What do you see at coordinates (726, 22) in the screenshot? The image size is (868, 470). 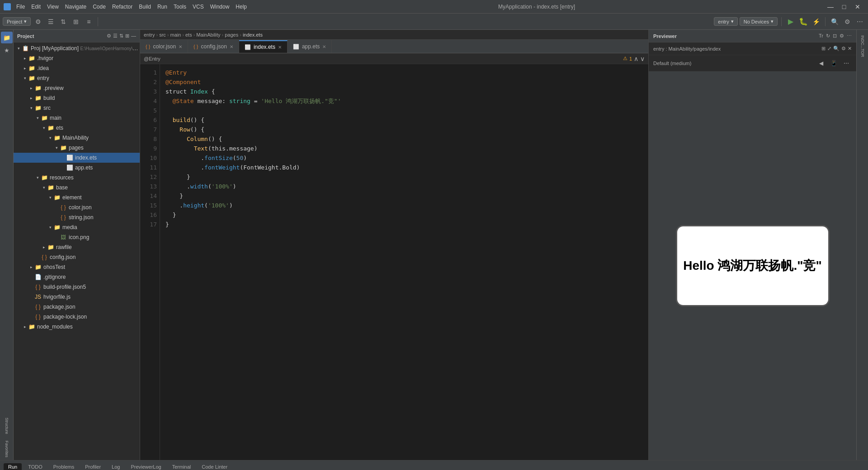 I see `entry-selector: entry ▾` at bounding box center [726, 22].